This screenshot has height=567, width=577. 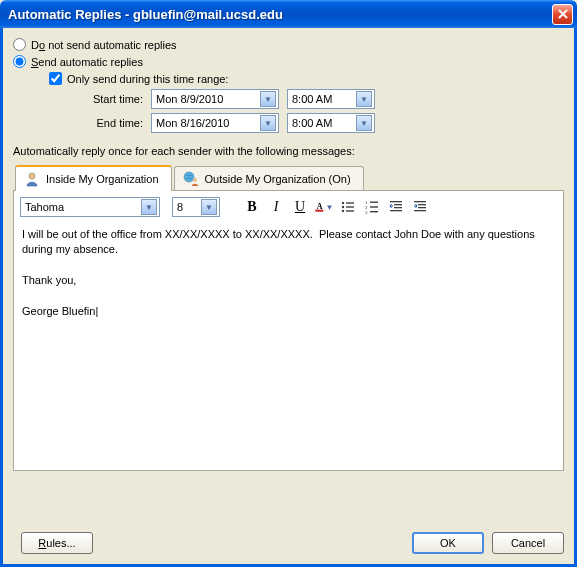 I want to click on bullet-list-icon, so click(x=348, y=207).